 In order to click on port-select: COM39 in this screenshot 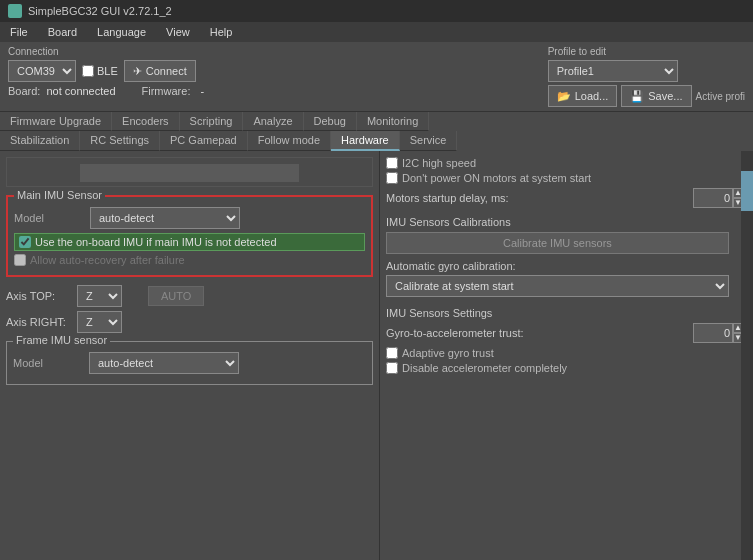, I will do `click(42, 71)`.